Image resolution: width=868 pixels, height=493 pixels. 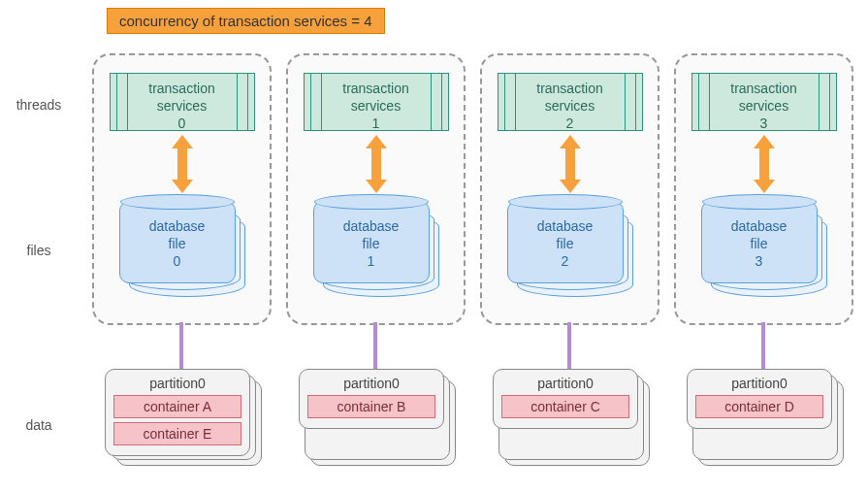 What do you see at coordinates (371, 407) in the screenshot?
I see `container-box: container B` at bounding box center [371, 407].